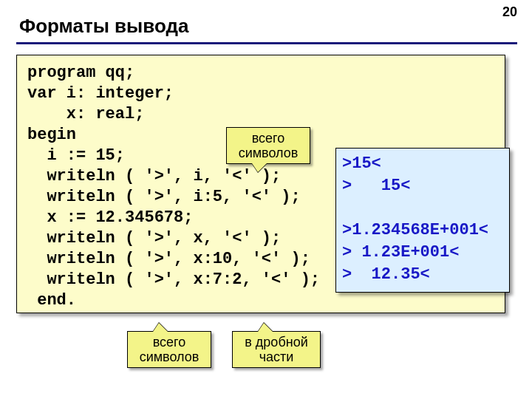 Image resolution: width=532 pixels, height=399 pixels. I want to click on output-line: > 12.35<, so click(386, 275).